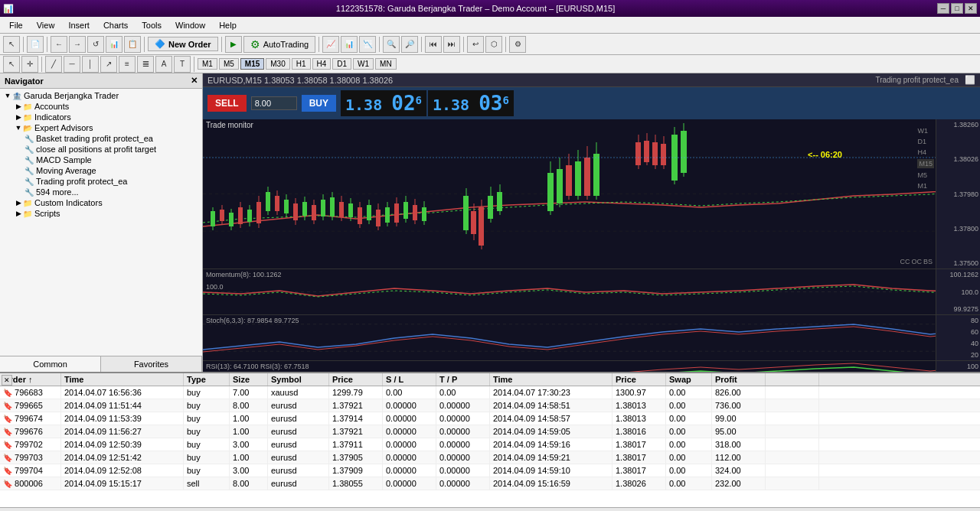  Describe the element at coordinates (194, 81) in the screenshot. I see `navigator-close: ✕` at that location.